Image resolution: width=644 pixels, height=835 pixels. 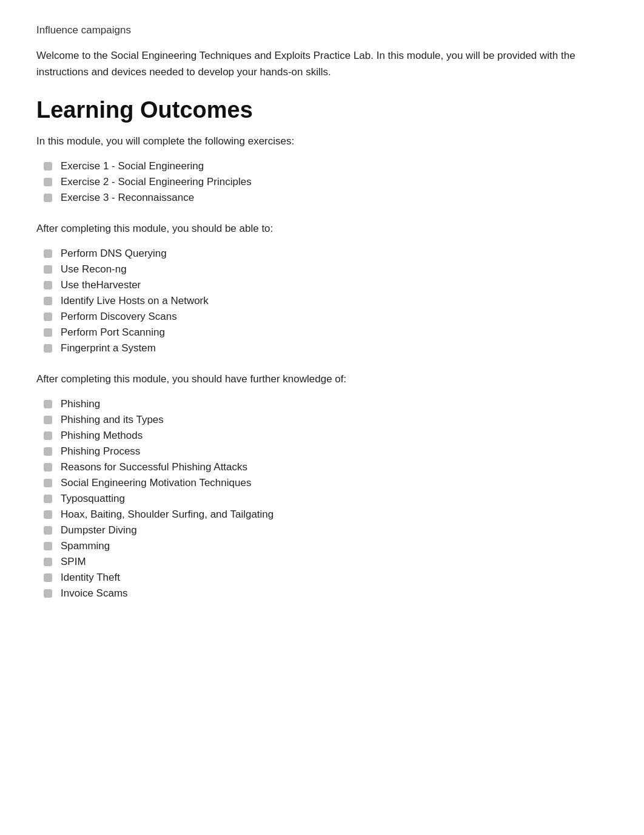 What do you see at coordinates (322, 348) in the screenshot?
I see `skill-item-7: Fingerprint a System` at bounding box center [322, 348].